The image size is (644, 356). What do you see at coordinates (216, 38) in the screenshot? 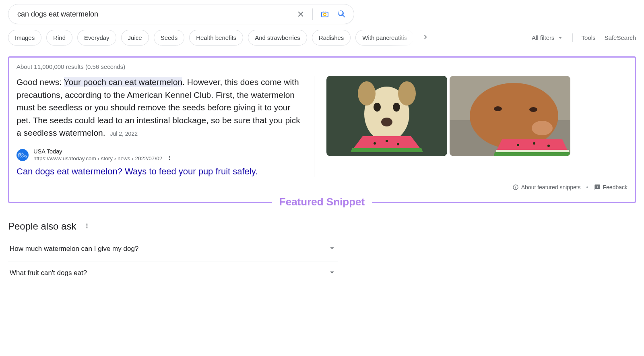
I see `chip-health-benefits: Health benefits` at bounding box center [216, 38].